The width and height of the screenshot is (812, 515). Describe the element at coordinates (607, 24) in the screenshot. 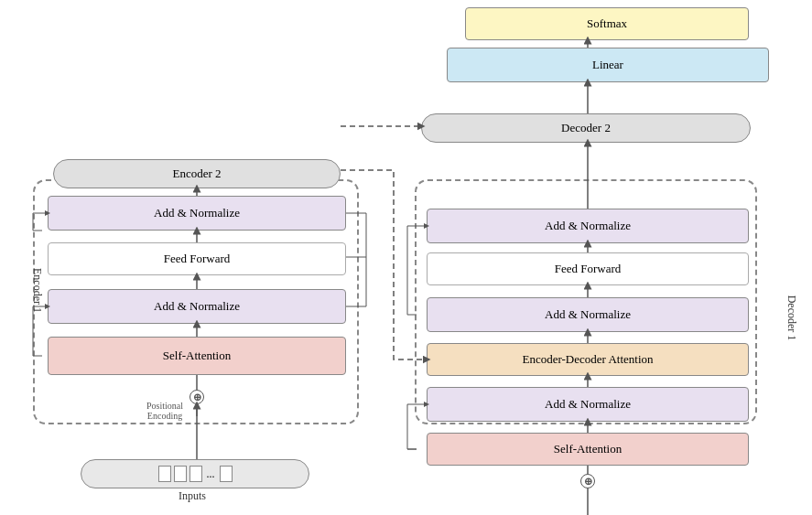

I see `softmax-box: Softmax` at that location.